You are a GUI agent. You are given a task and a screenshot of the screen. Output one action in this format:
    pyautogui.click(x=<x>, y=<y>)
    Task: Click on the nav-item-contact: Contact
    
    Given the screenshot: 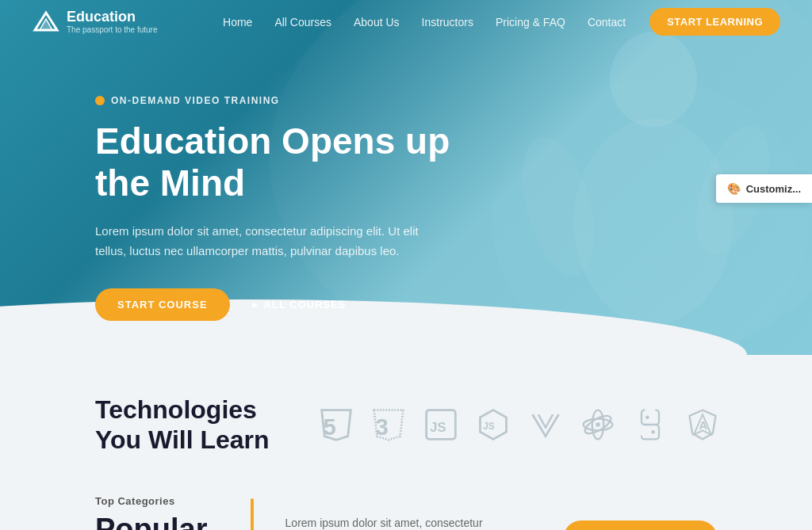 What is the action you would take?
    pyautogui.click(x=607, y=22)
    